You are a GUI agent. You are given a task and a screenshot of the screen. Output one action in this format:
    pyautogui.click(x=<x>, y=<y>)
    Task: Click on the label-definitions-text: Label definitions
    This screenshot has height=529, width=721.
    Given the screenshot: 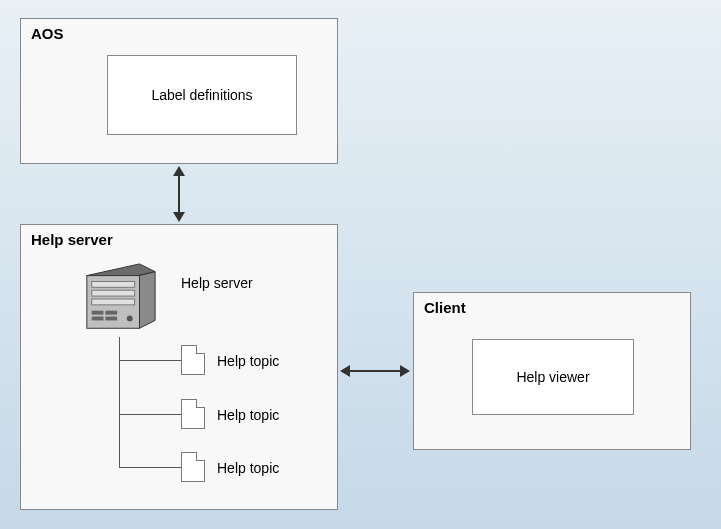 What is the action you would take?
    pyautogui.click(x=202, y=95)
    